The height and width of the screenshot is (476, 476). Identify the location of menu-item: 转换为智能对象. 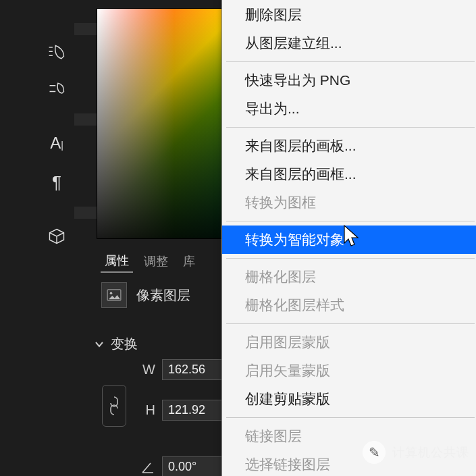
(349, 240).